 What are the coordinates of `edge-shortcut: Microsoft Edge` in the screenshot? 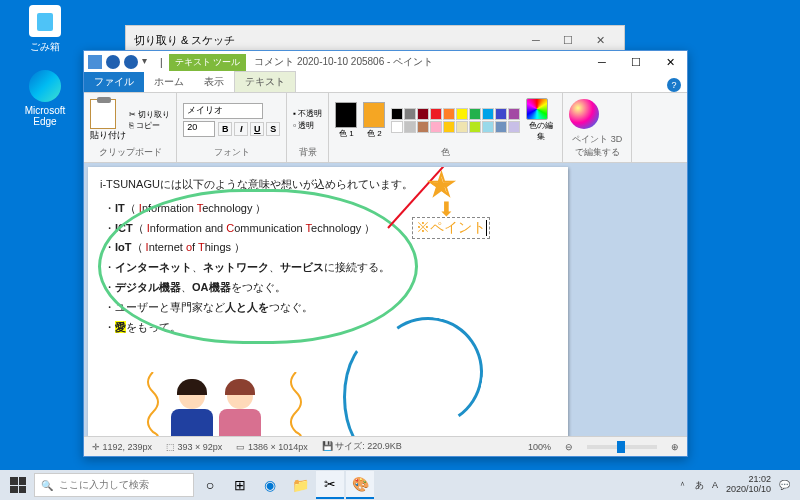 It's located at (45, 98).